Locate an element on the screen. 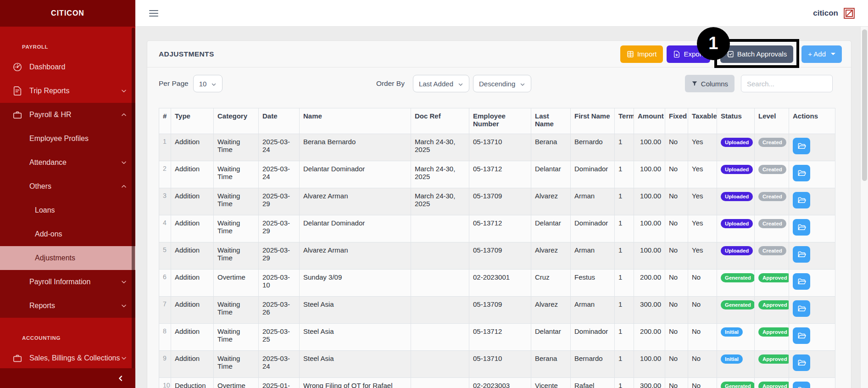  sidebar-section-payroll: PAYROLL is located at coordinates (68, 41).